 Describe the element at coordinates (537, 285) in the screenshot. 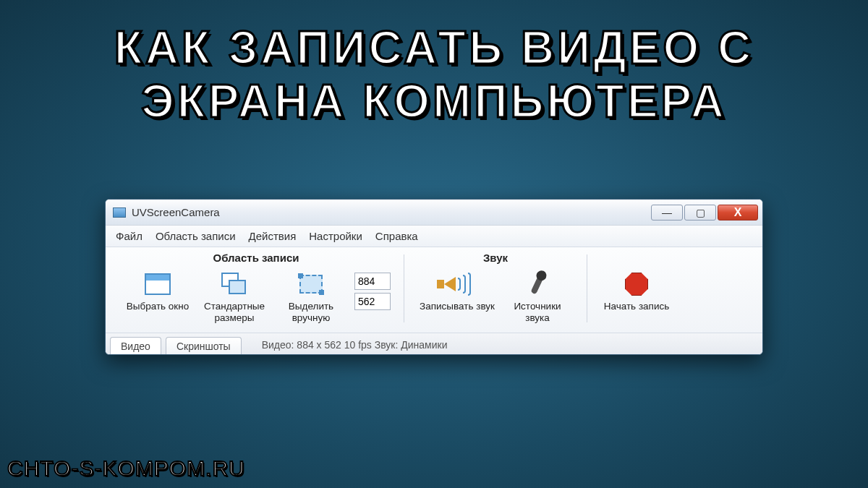

I see `microphone-icon` at that location.